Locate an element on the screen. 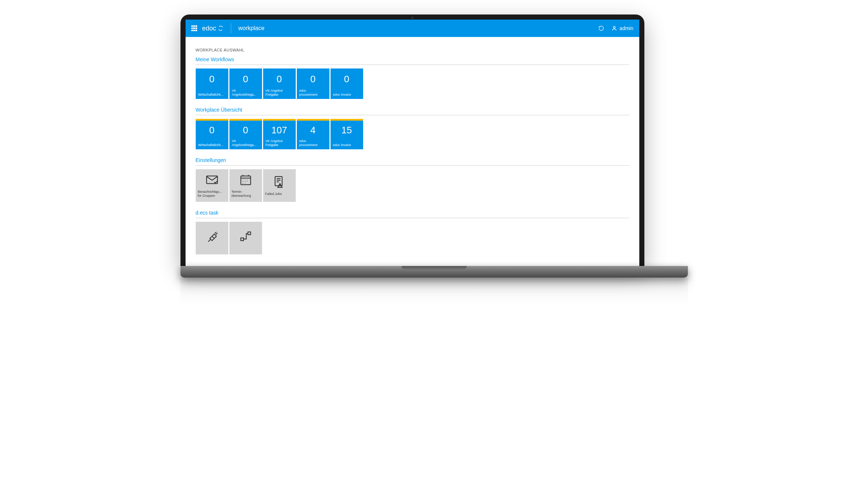 This screenshot has width=868, height=499. refresh-icon is located at coordinates (601, 28).